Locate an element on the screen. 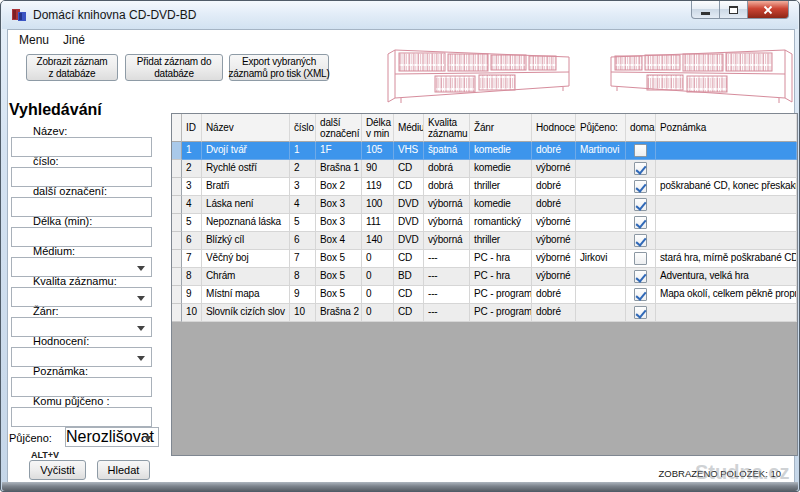 This screenshot has width=800, height=492. poznamka-input is located at coordinates (82, 387).